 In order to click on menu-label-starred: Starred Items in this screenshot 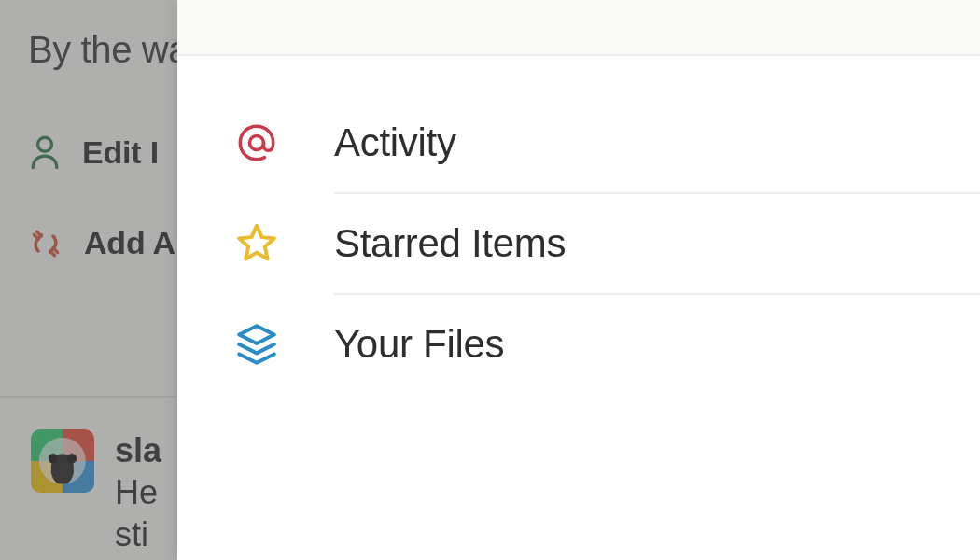, I will do `click(450, 244)`.